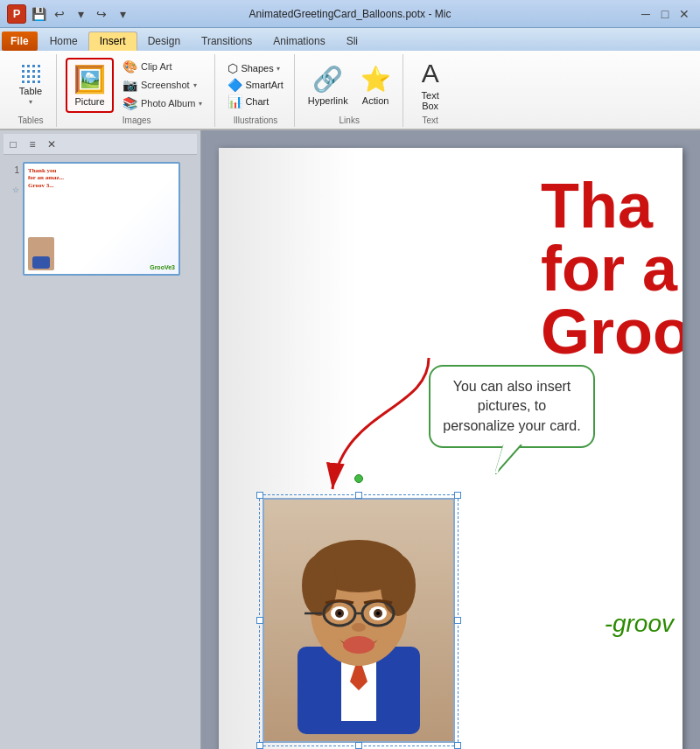  I want to click on hyperlink-button: 🔗 Hyperlink, so click(328, 86).